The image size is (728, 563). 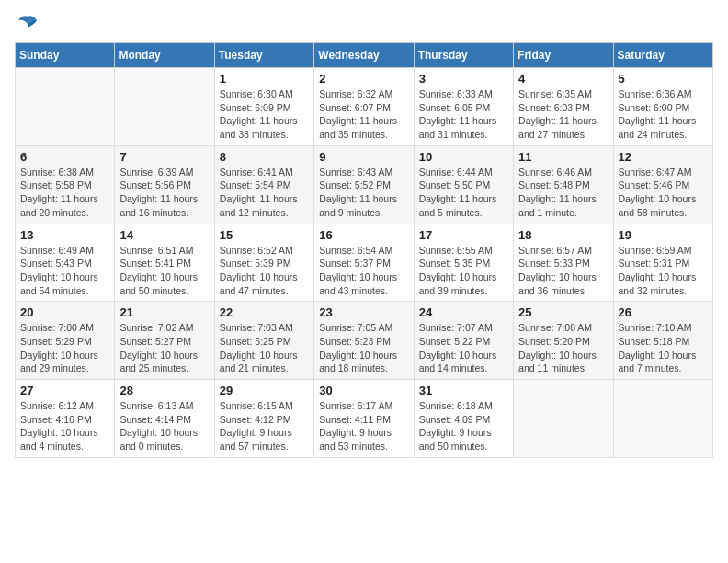 I want to click on calendar-cell: 19Sunrise: 6:59 AM Sunset: 5:31 PM Dayli…, so click(x=663, y=263).